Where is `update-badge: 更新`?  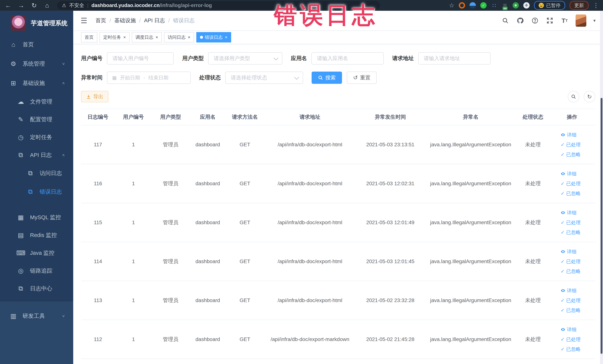
update-badge: 更新 is located at coordinates (579, 5).